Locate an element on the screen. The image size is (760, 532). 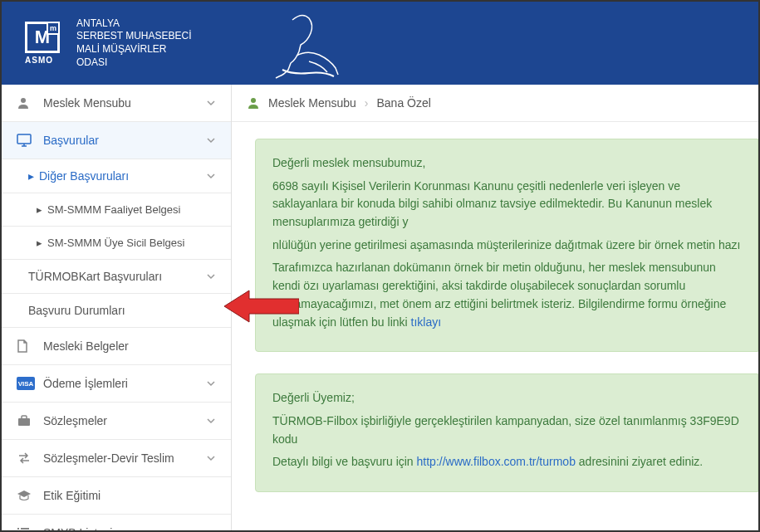
file-icon is located at coordinates (26, 346).